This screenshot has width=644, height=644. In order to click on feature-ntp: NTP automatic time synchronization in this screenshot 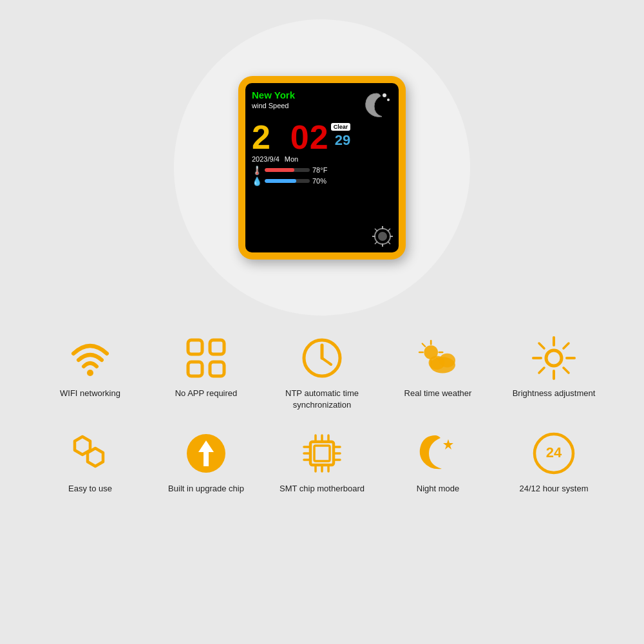, I will do `click(322, 373)`.